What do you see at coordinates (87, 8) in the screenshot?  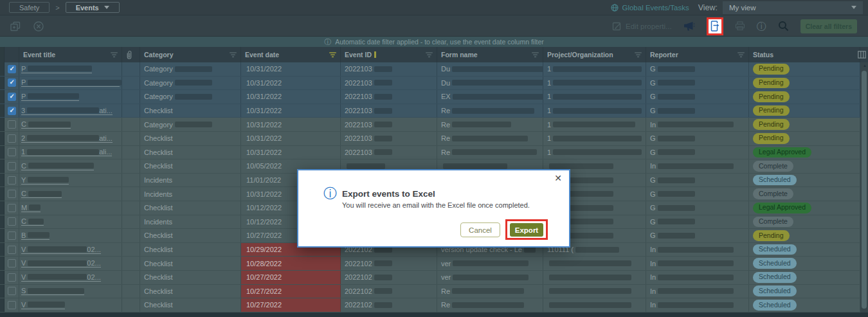 I see `breadcrumb-events-label: Events` at bounding box center [87, 8].